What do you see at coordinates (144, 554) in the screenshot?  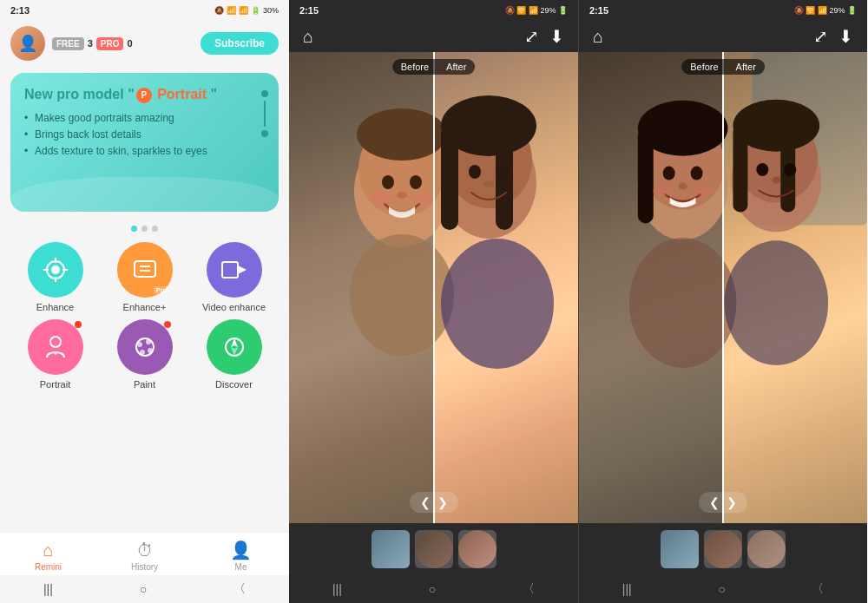 I see `bottom-nav: ⌂ Remini ⏱ History 👤 Me` at bounding box center [144, 554].